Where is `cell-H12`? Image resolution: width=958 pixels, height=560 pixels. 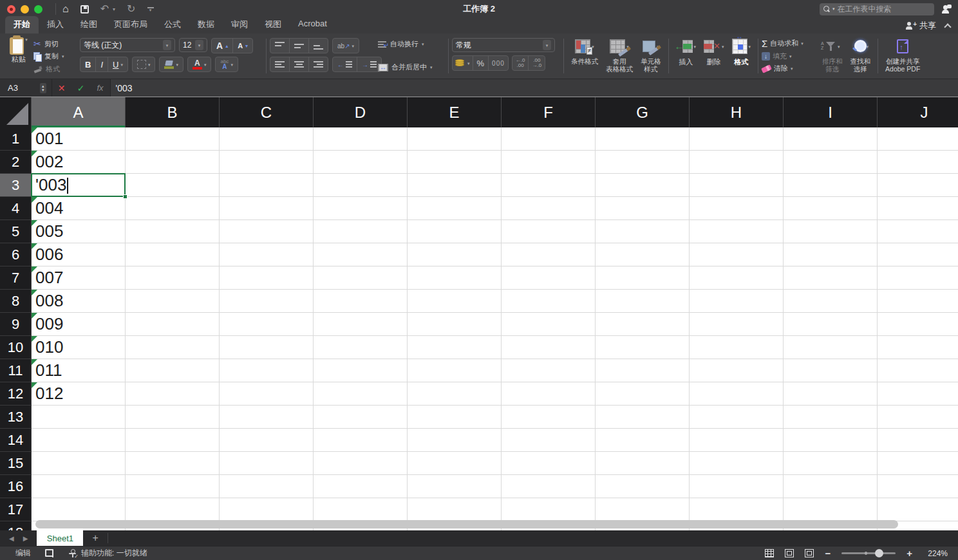 cell-H12 is located at coordinates (737, 394).